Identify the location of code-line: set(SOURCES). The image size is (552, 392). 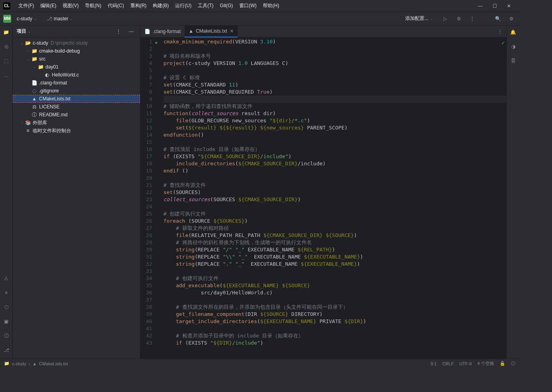
(335, 192).